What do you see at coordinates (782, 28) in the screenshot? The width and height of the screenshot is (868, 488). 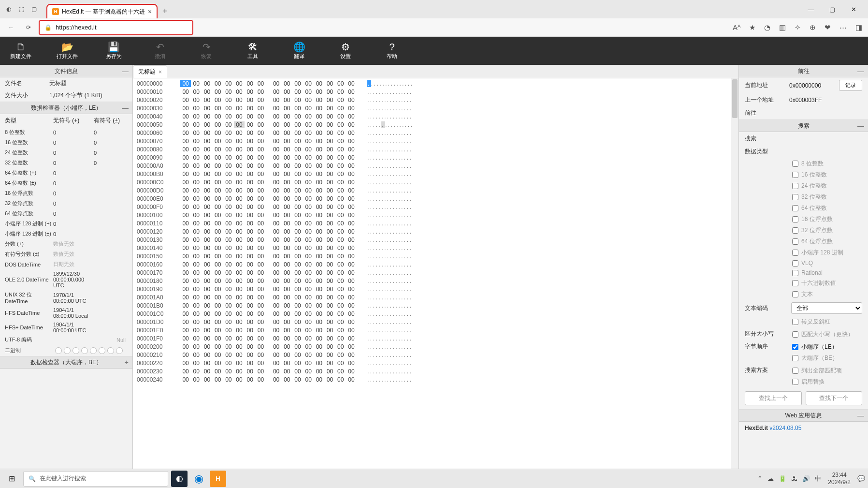 I see `sidebar-icon: ▥` at bounding box center [782, 28].